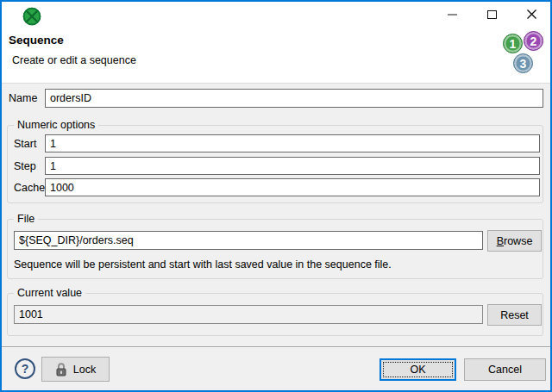 The height and width of the screenshot is (392, 552). What do you see at coordinates (492, 14) in the screenshot?
I see `maximize-button` at bounding box center [492, 14].